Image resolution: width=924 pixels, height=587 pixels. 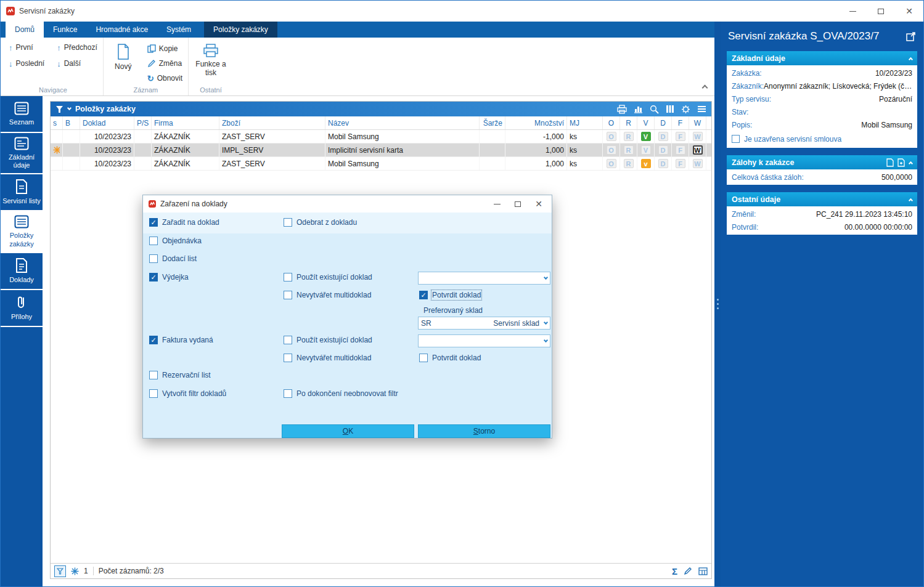 I want to click on close-button: ✕, so click(x=909, y=11).